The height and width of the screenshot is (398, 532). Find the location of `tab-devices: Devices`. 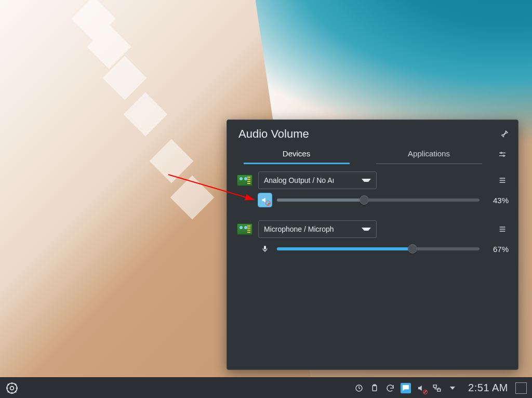

tab-devices: Devices is located at coordinates (296, 154).